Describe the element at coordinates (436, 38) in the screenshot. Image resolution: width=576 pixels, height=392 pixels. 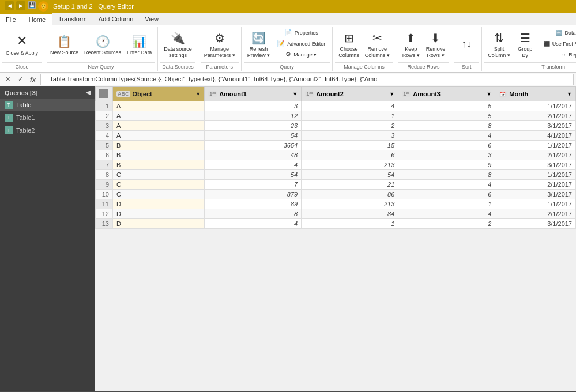
I see `remove-rows-icon: ⬇` at that location.